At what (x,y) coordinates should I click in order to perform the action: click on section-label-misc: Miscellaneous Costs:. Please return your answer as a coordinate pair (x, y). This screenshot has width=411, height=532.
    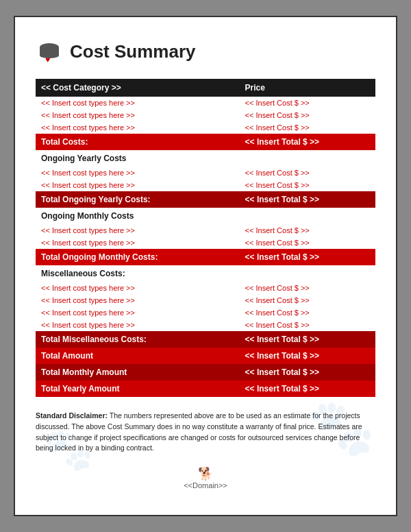
    Looking at the image, I should click on (206, 274).